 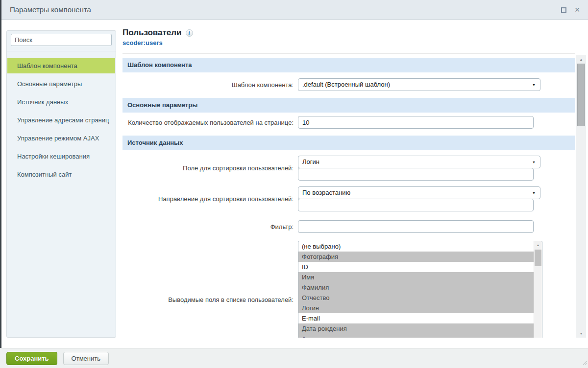 What do you see at coordinates (419, 193) in the screenshot?
I see `sort-direction-select: По возрастанию ▼` at bounding box center [419, 193].